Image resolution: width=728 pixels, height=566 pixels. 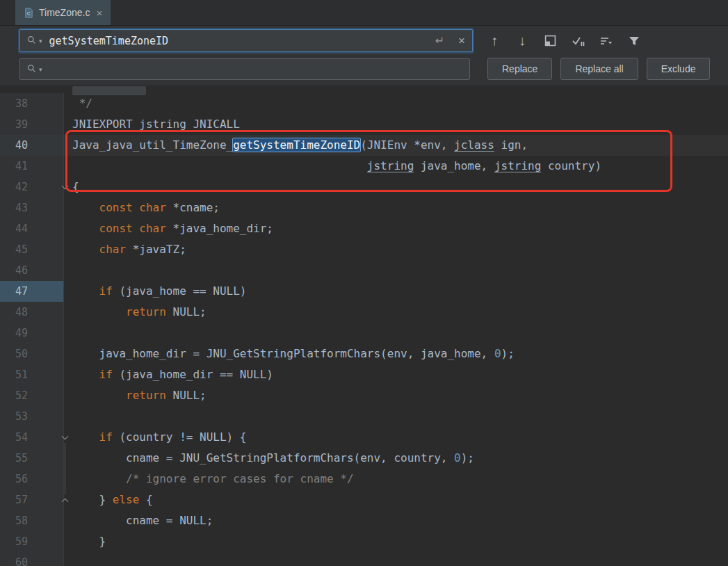 I want to click on tab-timezone-c: C TimeZone.c ×, so click(x=63, y=13).